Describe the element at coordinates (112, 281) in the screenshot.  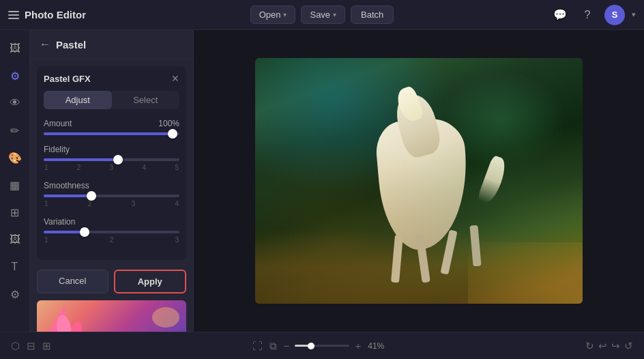
I see `panel-actions: Cancel Apply` at that location.